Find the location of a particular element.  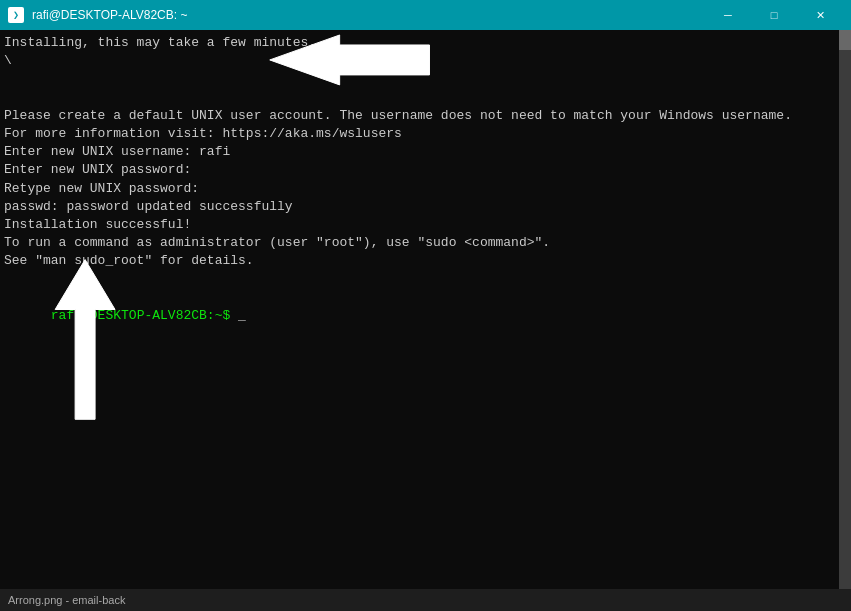

window-title: rafi@DESKTOP-ALV82CB: ~ is located at coordinates (110, 15).